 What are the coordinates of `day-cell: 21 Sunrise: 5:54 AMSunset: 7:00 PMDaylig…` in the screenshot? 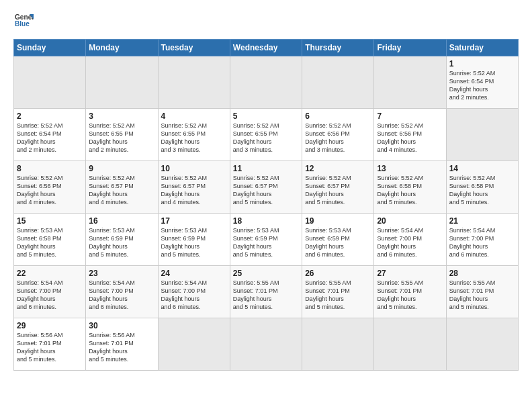 It's located at (482, 240).